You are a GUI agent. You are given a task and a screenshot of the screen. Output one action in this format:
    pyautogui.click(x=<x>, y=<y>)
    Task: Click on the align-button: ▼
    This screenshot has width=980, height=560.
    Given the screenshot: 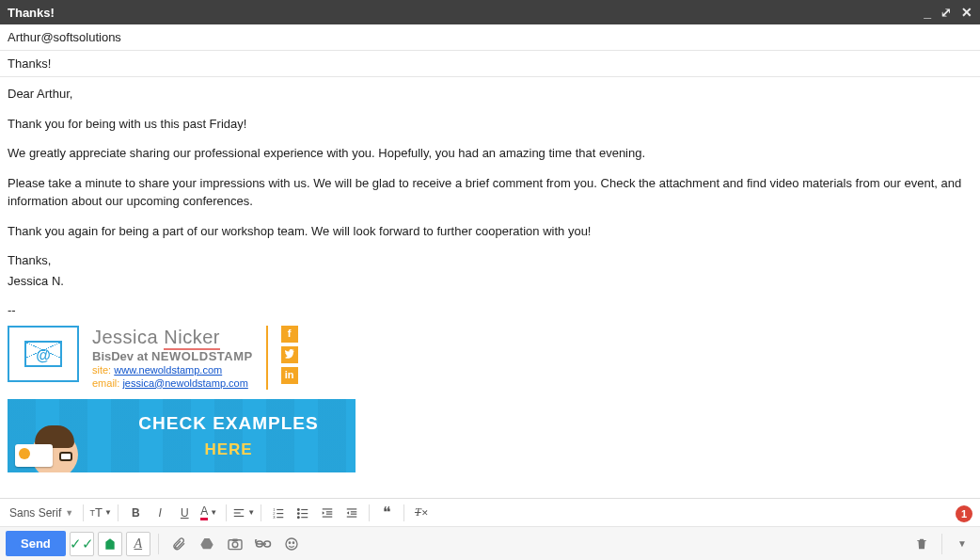 What is the action you would take?
    pyautogui.click(x=244, y=513)
    